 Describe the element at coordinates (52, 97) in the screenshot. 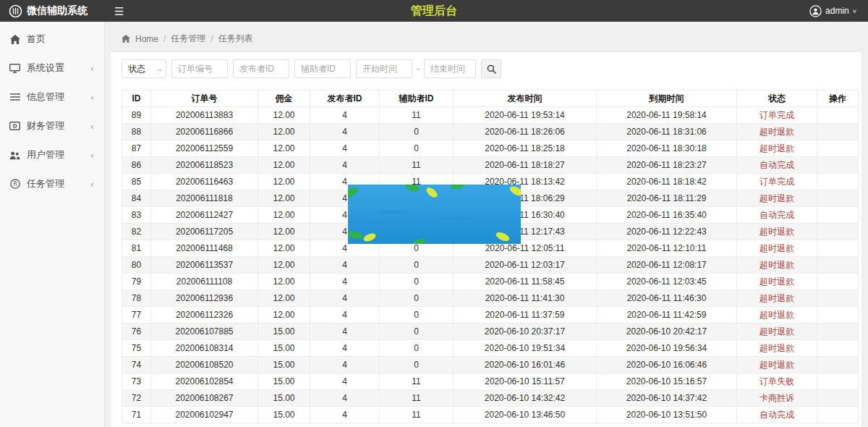

I see `sidebar-item-info-management: 信息管理‹` at that location.